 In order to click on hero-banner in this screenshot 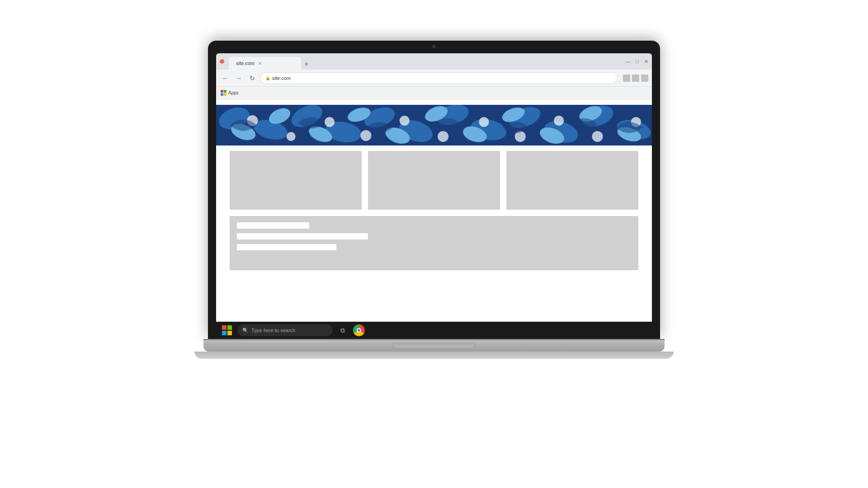, I will do `click(434, 125)`.